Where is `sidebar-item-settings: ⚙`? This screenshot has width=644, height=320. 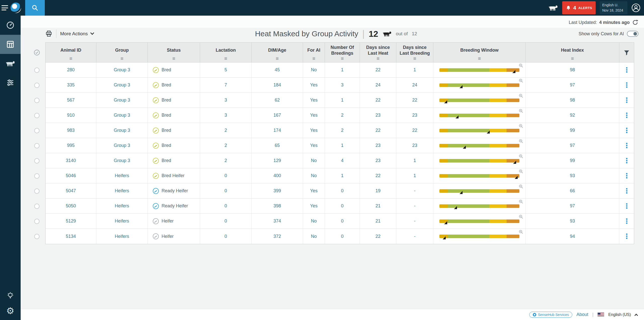 sidebar-item-settings: ⚙ is located at coordinates (10, 311).